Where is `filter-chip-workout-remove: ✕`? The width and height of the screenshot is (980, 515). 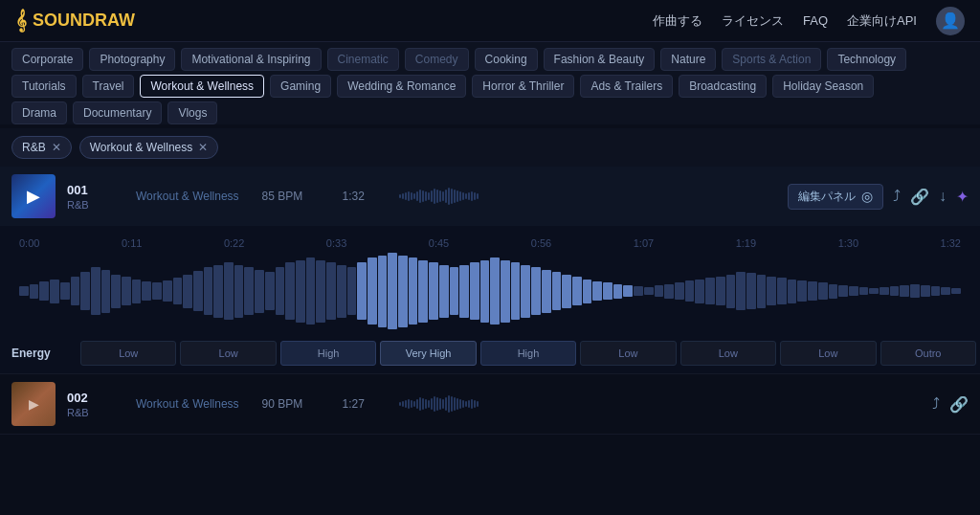 filter-chip-workout-remove: ✕ is located at coordinates (203, 147).